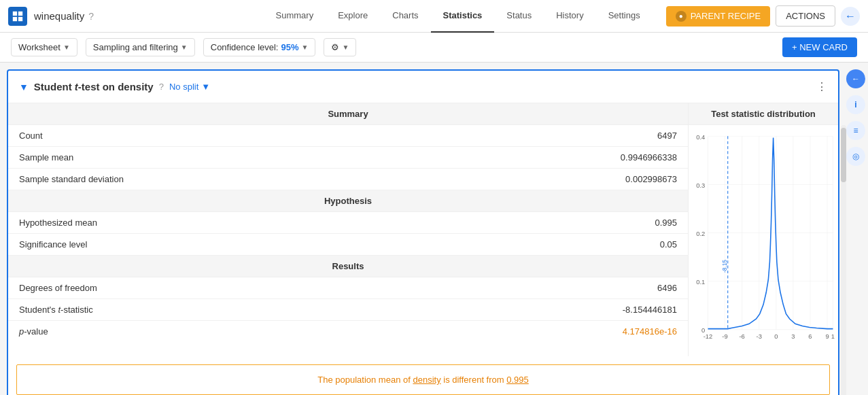 This screenshot has height=395, width=868. What do you see at coordinates (305, 48) in the screenshot?
I see `confidence-caret: ▼` at bounding box center [305, 48].